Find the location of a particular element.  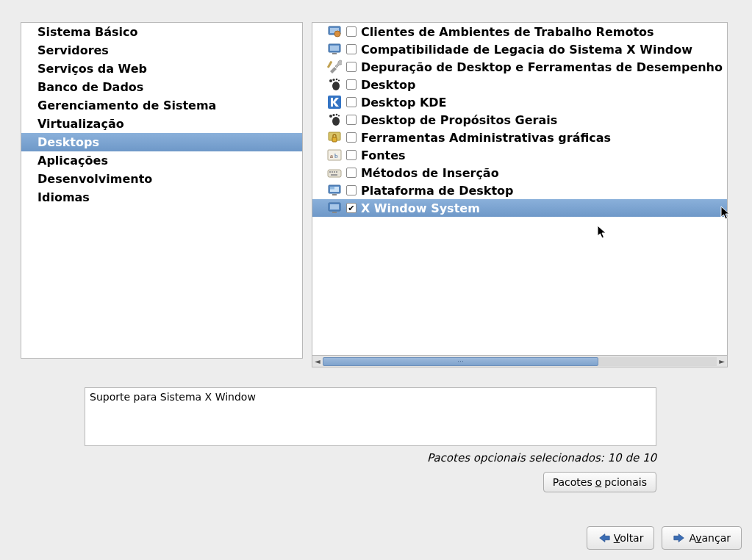

package-label: X Window System is located at coordinates (420, 209).